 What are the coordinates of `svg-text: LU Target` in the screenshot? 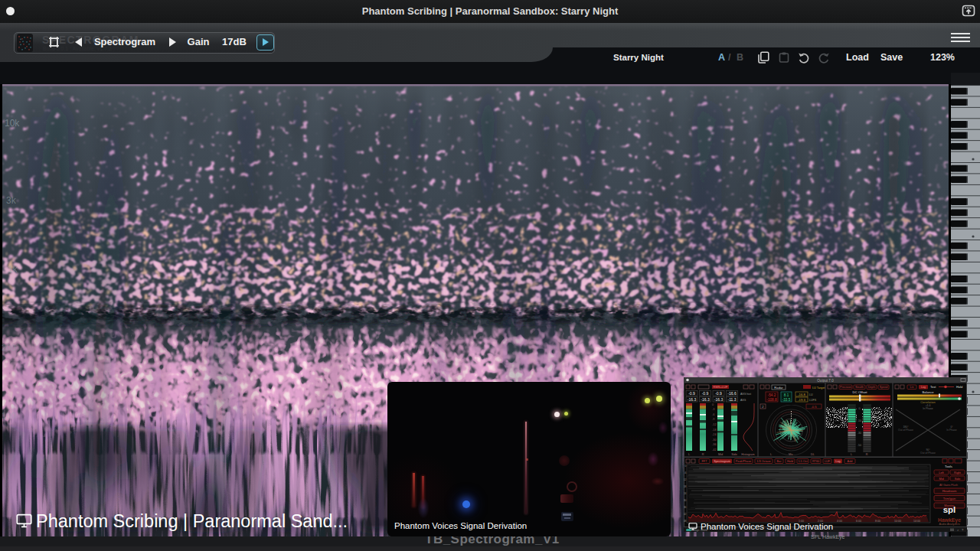 It's located at (819, 388).